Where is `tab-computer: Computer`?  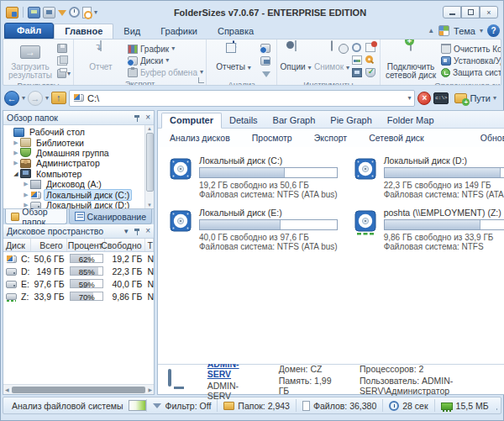
tab-computer: Computer is located at coordinates (192, 121).